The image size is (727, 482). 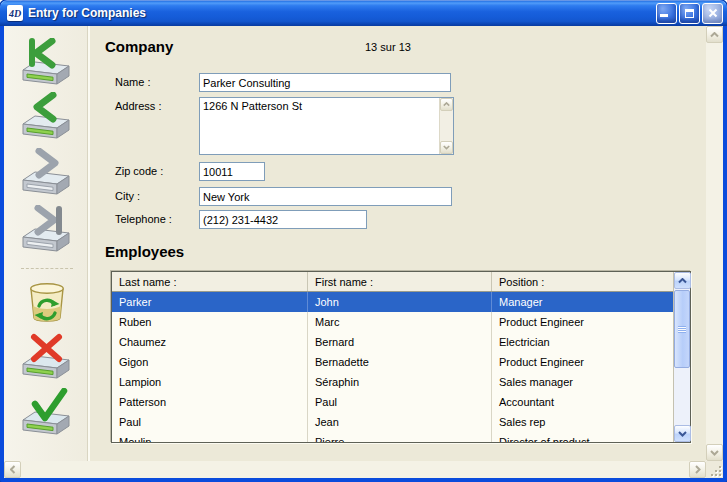 What do you see at coordinates (400, 322) in the screenshot?
I see `cell-first-name: Marc` at bounding box center [400, 322].